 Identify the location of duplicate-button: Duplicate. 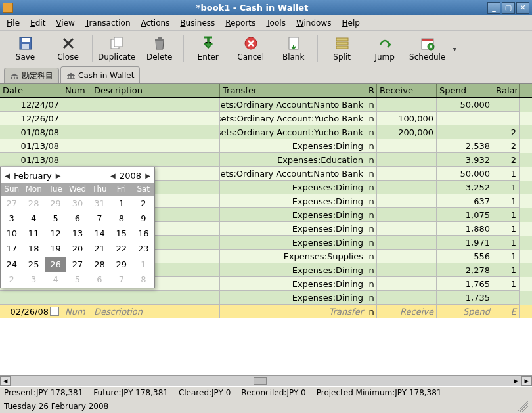
(117, 49).